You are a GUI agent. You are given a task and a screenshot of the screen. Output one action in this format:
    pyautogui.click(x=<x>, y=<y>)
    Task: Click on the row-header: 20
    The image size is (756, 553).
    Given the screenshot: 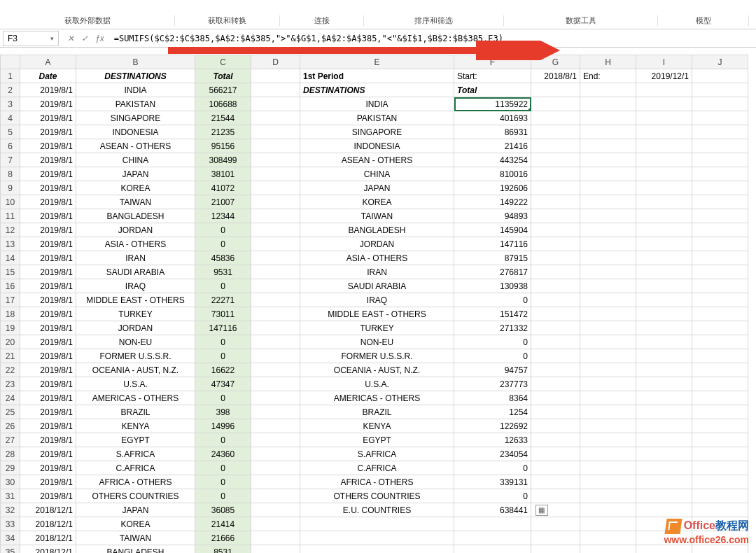 What is the action you would take?
    pyautogui.click(x=10, y=342)
    